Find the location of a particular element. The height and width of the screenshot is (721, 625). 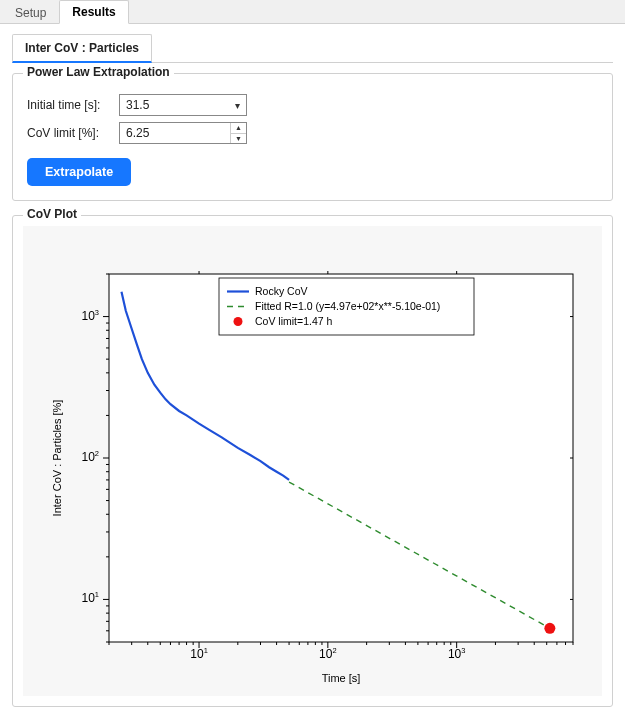

svg-text: Inter CoV : Particles [%] is located at coordinates (57, 458).